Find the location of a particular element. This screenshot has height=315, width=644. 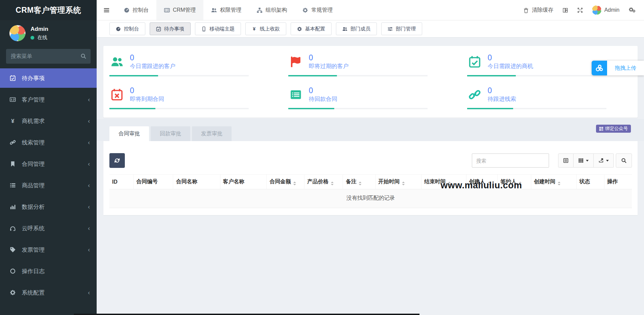

col-actions: 操作 is located at coordinates (618, 182).